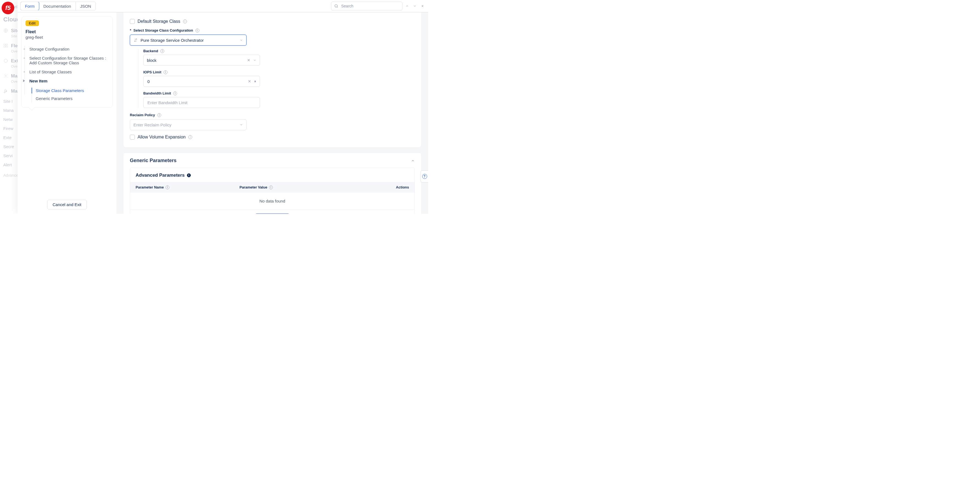 This screenshot has height=488, width=980. What do you see at coordinates (57, 6) in the screenshot?
I see `tab-documentation: Documentation` at bounding box center [57, 6].